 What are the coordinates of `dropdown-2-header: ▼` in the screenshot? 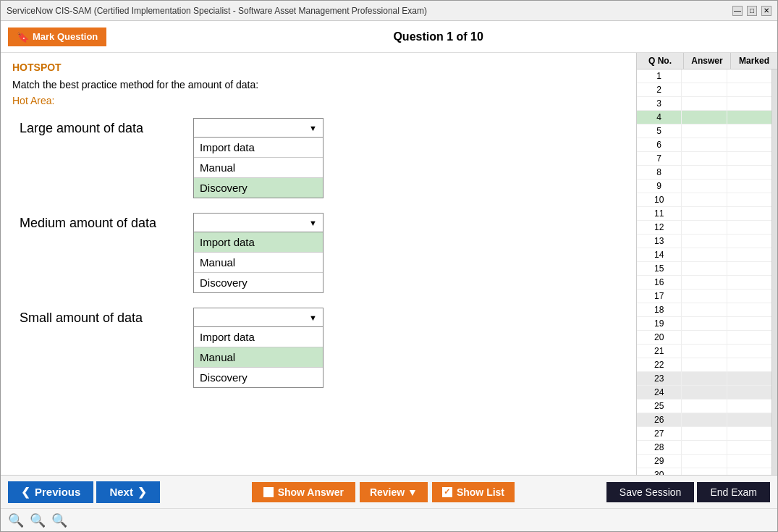 It's located at (258, 223).